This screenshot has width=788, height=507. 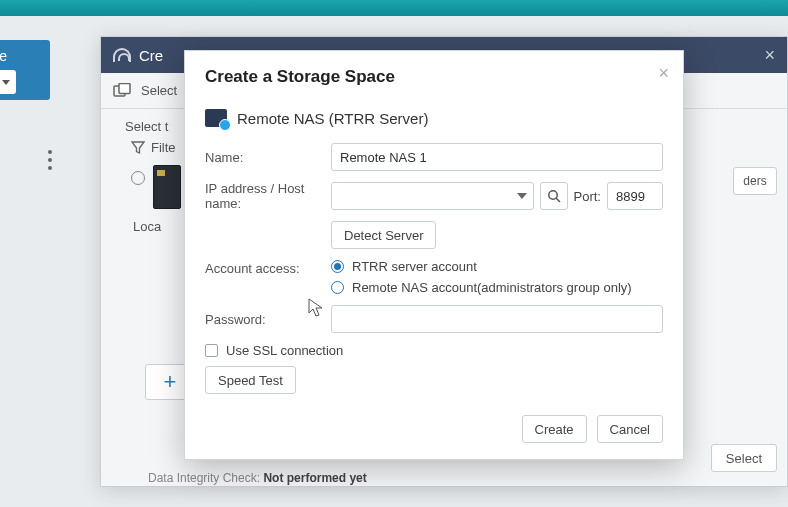 What do you see at coordinates (434, 235) in the screenshot?
I see `detect-row: Detect Server` at bounding box center [434, 235].